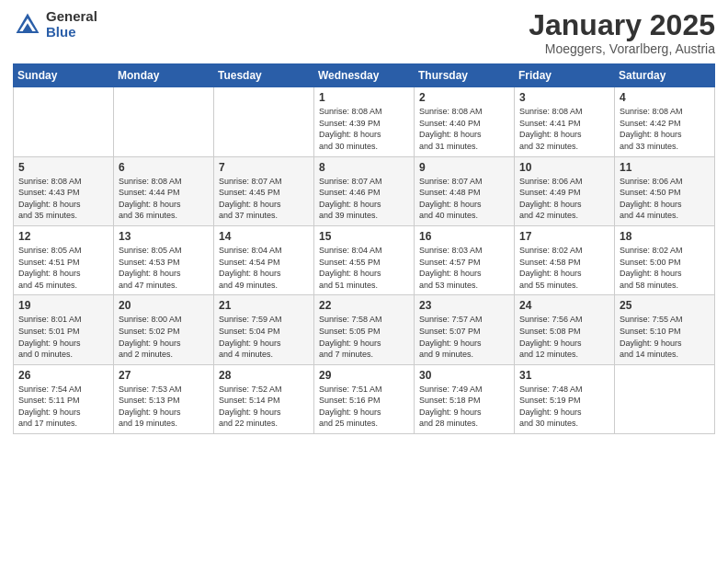  Describe the element at coordinates (465, 75) in the screenshot. I see `weekday-thursday: Thursday` at that location.